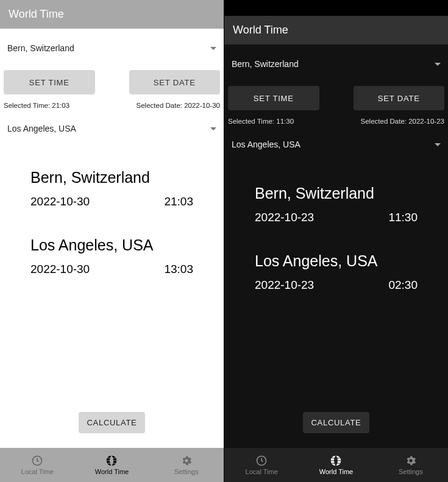 This screenshot has height=482, width=448. What do you see at coordinates (336, 252) in the screenshot?
I see `results: Bern, Switzerland 2022-10-23 11:30 Los A…` at bounding box center [336, 252].